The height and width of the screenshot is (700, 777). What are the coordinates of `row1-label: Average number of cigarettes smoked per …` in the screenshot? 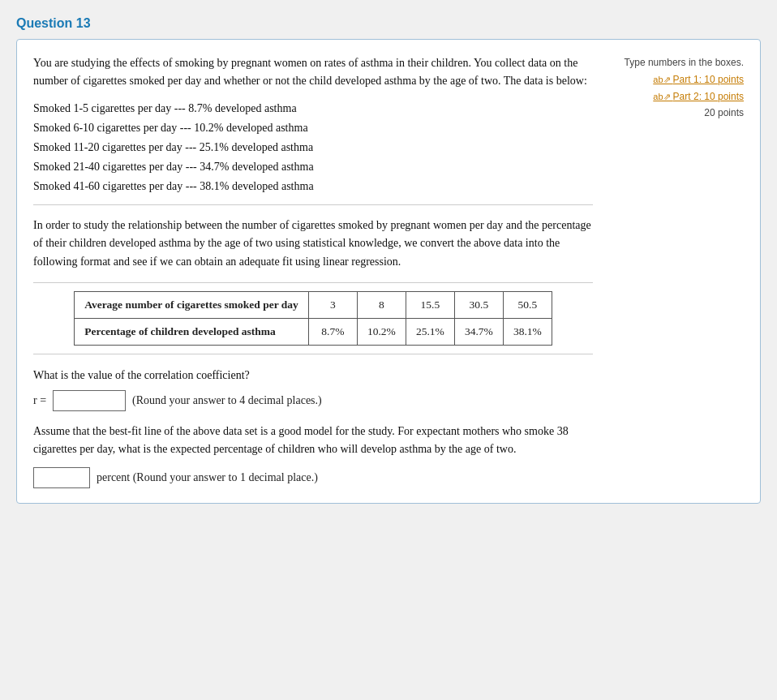 It's located at (191, 305).